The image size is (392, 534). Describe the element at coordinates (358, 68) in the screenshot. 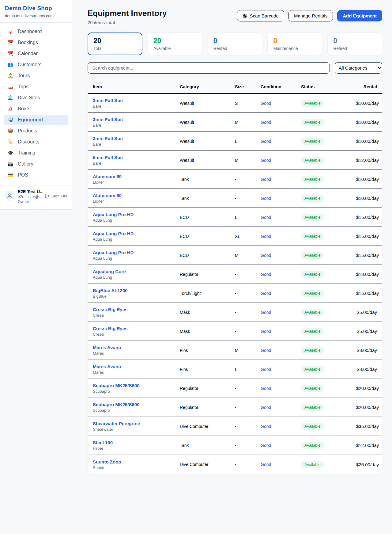

I see `category-select: All Categories` at that location.